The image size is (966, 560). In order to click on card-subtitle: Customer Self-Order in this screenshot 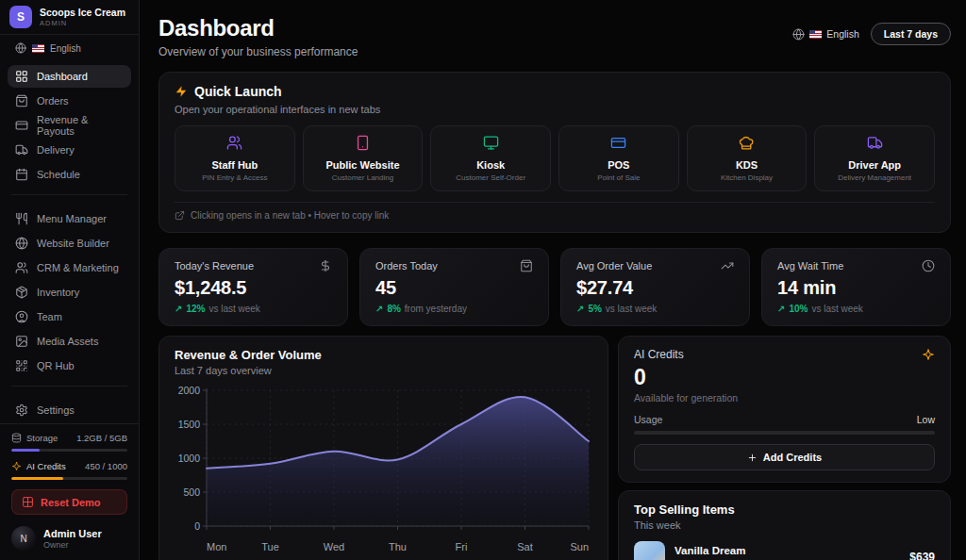, I will do `click(491, 177)`.